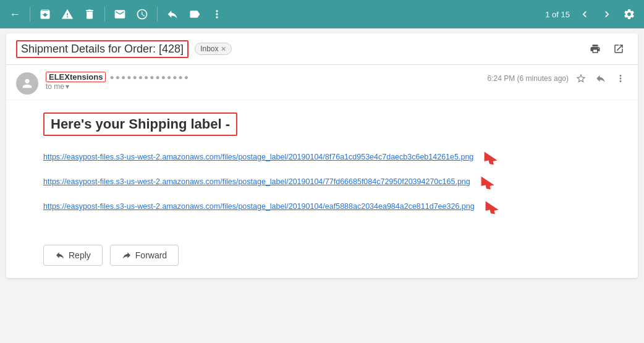  I want to click on email-headline: Here's your Shipping label -, so click(140, 124).